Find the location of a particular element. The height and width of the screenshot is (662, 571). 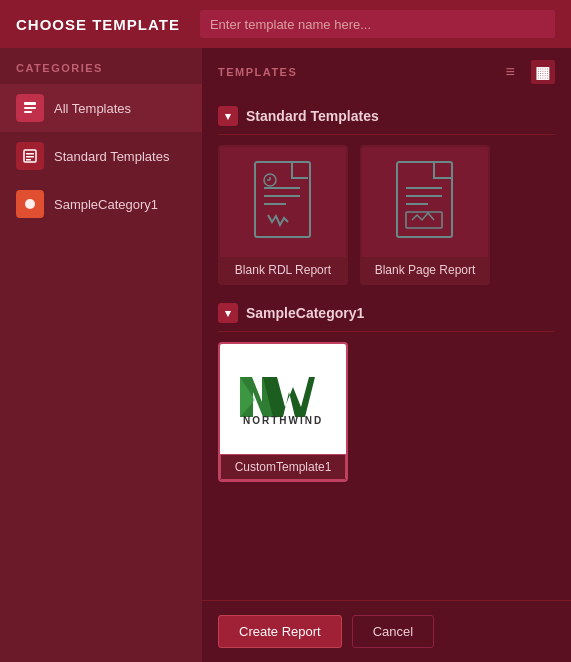

cancel-button: Cancel is located at coordinates (393, 632).